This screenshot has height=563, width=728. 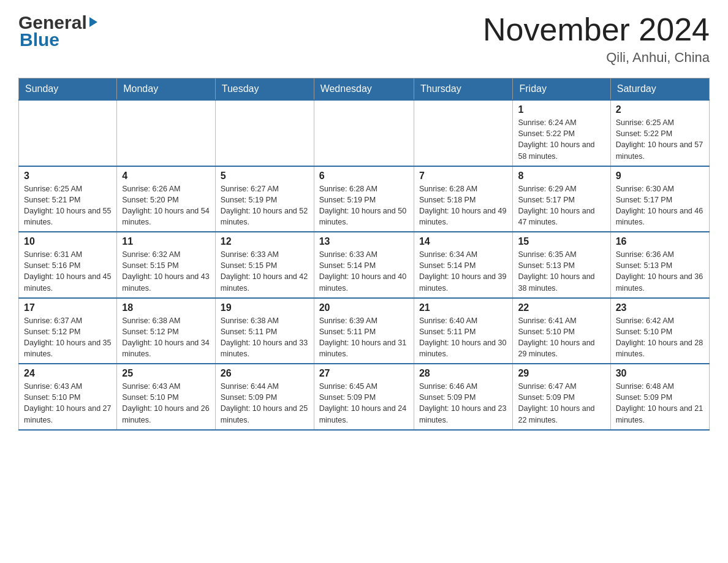 I want to click on calendar-cell: 16Sunrise: 6:36 AMSunset: 5:13 PMDayligh…, so click(x=659, y=265).